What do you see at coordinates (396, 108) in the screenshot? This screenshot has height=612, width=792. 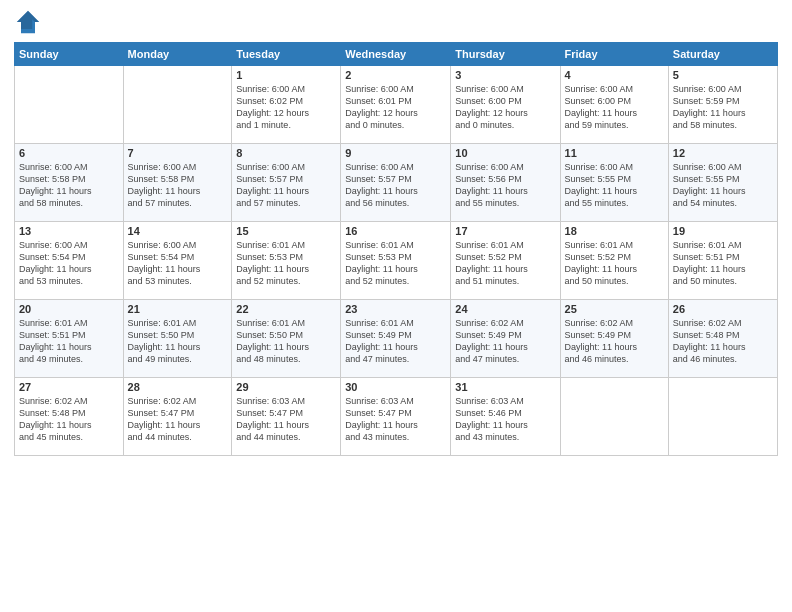 I see `day-info: Sunrise: 6:00 AM Sunset: 6:01 PM Dayligh…` at bounding box center [396, 108].